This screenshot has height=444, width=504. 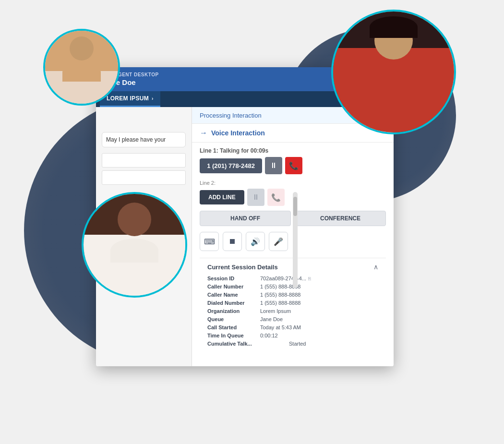 I want to click on session-val-org: Lorem Ipsum, so click(x=276, y=311).